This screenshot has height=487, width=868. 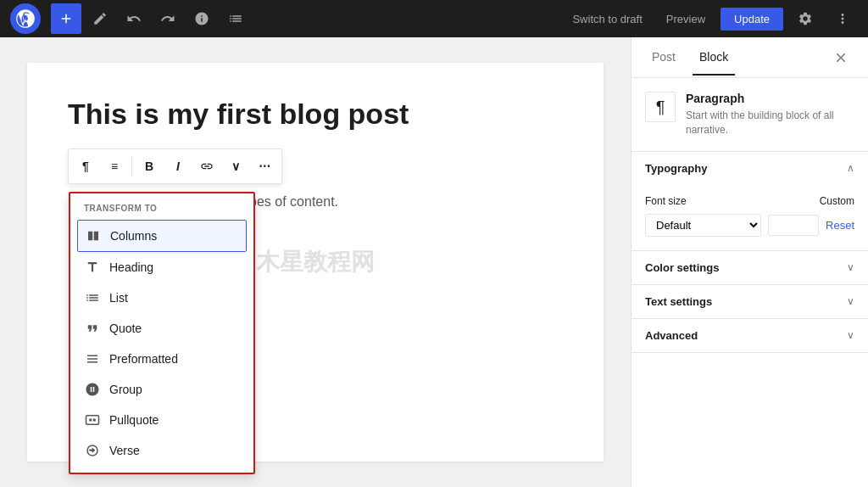 I want to click on font-size-reset-button: Reset, so click(x=840, y=226).